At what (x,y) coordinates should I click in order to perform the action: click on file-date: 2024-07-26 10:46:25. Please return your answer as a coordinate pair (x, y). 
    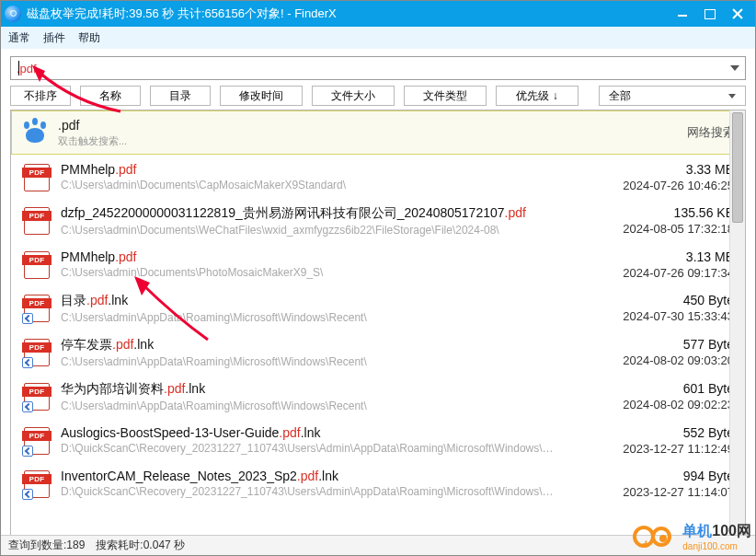
    Looking at the image, I should click on (660, 186).